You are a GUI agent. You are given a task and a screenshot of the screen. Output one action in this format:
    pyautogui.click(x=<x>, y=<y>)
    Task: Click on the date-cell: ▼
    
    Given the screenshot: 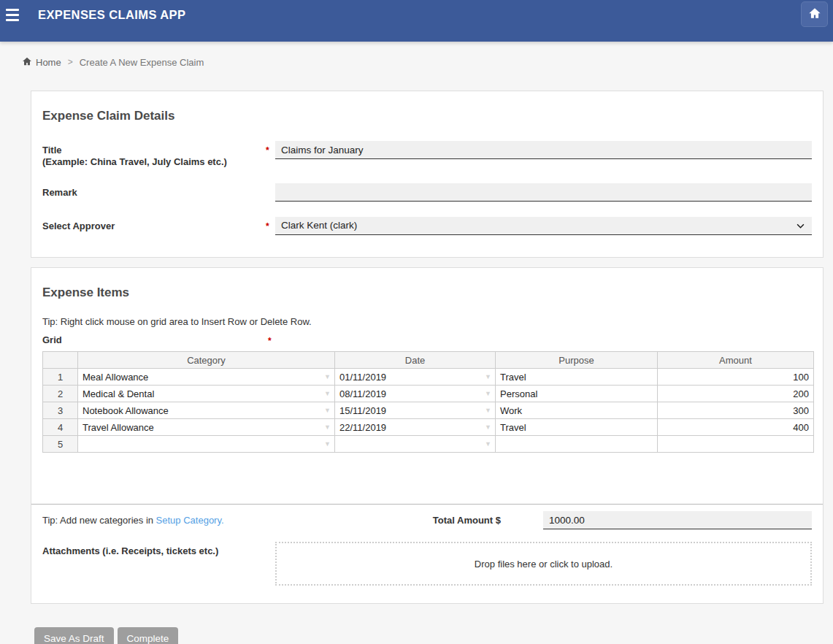 What is the action you would take?
    pyautogui.click(x=415, y=444)
    